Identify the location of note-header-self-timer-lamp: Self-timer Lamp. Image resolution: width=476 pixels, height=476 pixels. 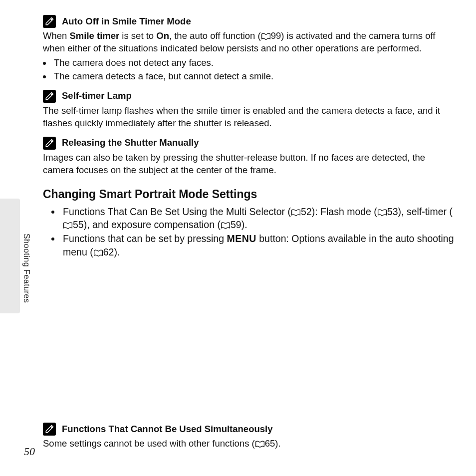
(249, 96).